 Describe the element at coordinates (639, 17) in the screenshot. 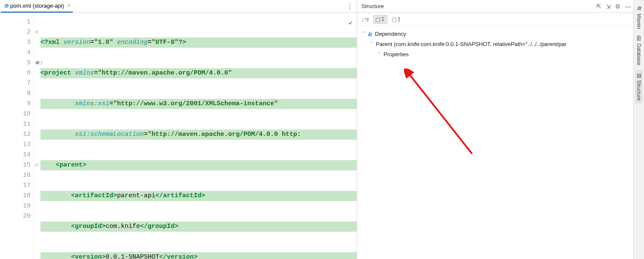

I see `rail-maven: mMaven` at that location.